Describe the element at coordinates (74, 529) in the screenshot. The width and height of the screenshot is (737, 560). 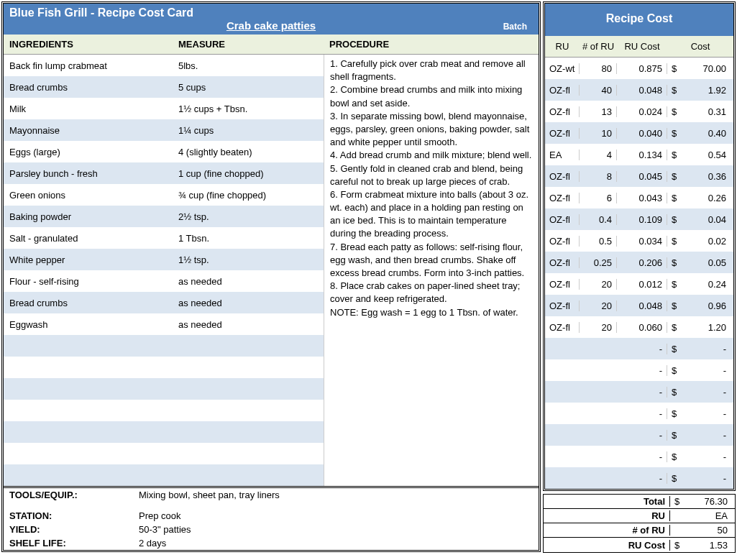
I see `yield-label: YIELD:` at that location.